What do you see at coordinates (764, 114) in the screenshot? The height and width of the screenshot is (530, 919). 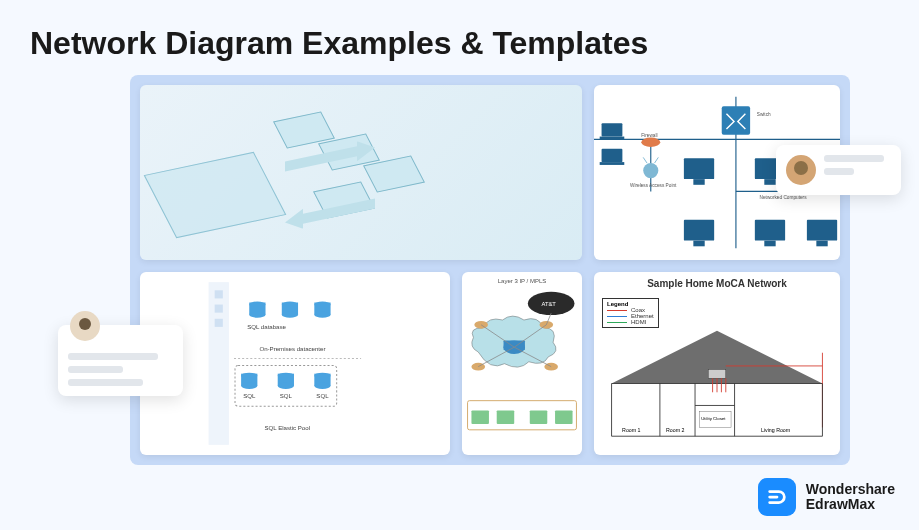 I see `svg-text: Switch` at bounding box center [764, 114].